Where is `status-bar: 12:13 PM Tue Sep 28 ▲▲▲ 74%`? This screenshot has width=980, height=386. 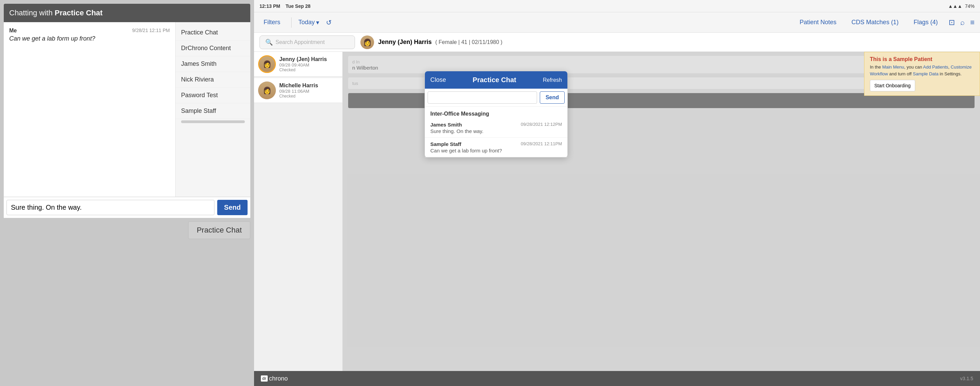 status-bar: 12:13 PM Tue Sep 28 ▲▲▲ 74% is located at coordinates (617, 6).